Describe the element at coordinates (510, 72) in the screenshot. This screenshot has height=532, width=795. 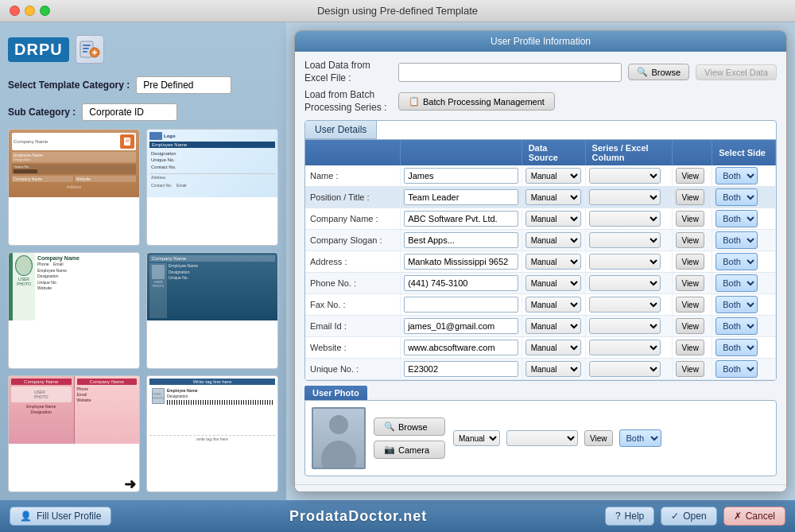
I see `excel-file-input` at that location.